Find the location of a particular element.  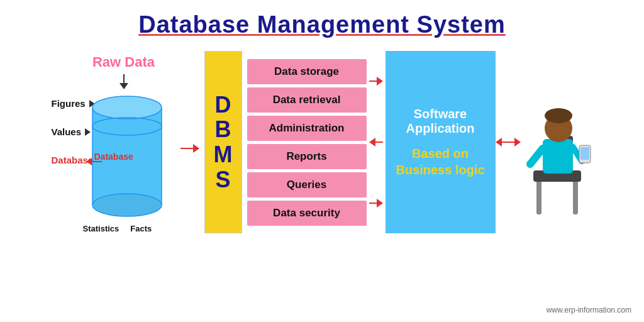

middle-arrows is located at coordinates (376, 142).